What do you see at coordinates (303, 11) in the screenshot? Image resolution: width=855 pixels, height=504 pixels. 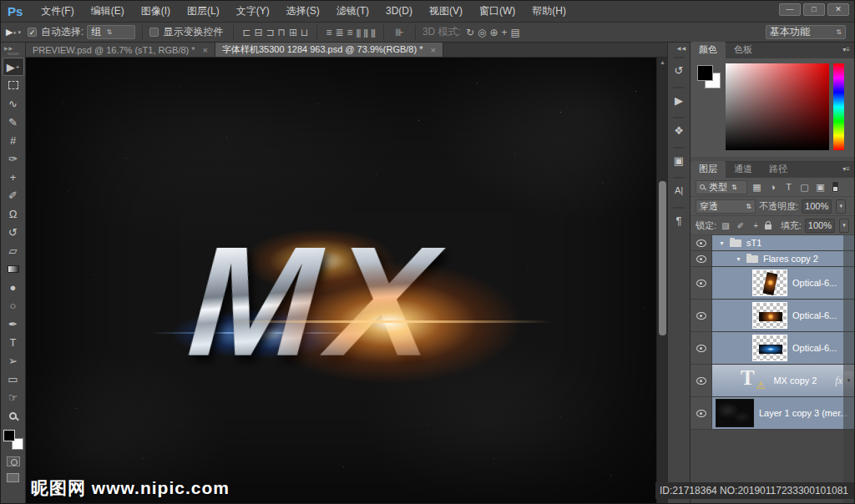 I see `menu-item-5: 选择(S)` at bounding box center [303, 11].